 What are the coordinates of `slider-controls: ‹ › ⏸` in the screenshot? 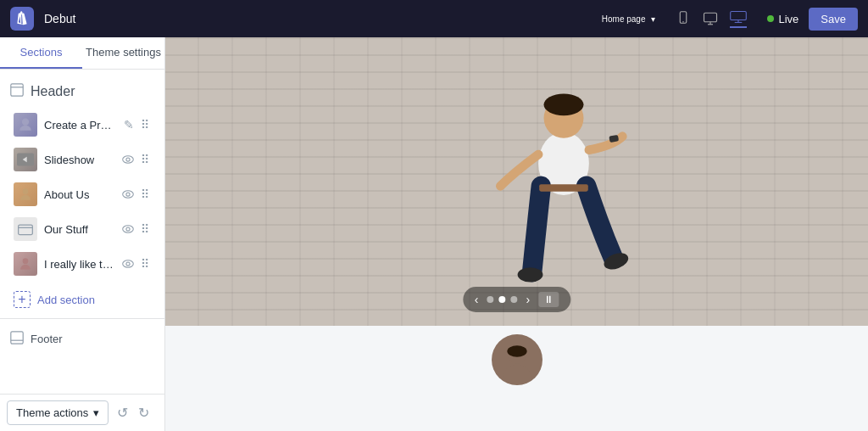 It's located at (517, 299).